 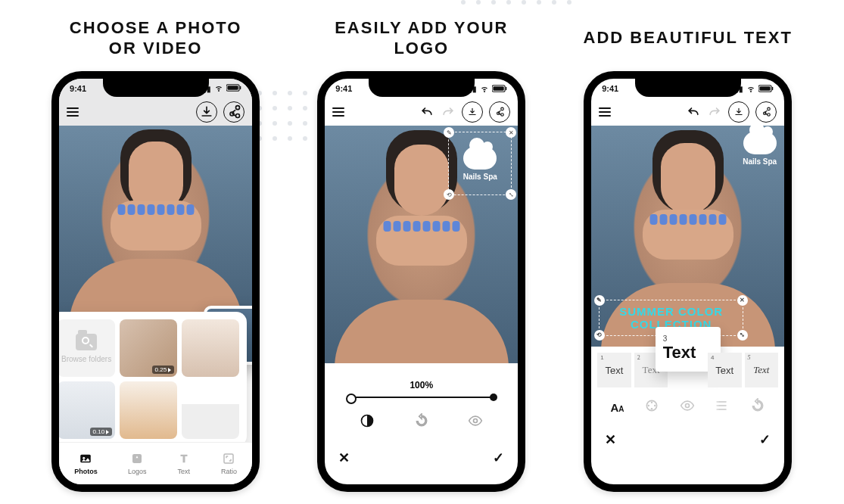 What do you see at coordinates (725, 370) in the screenshot?
I see `font-option-4: 4 Text` at bounding box center [725, 370].